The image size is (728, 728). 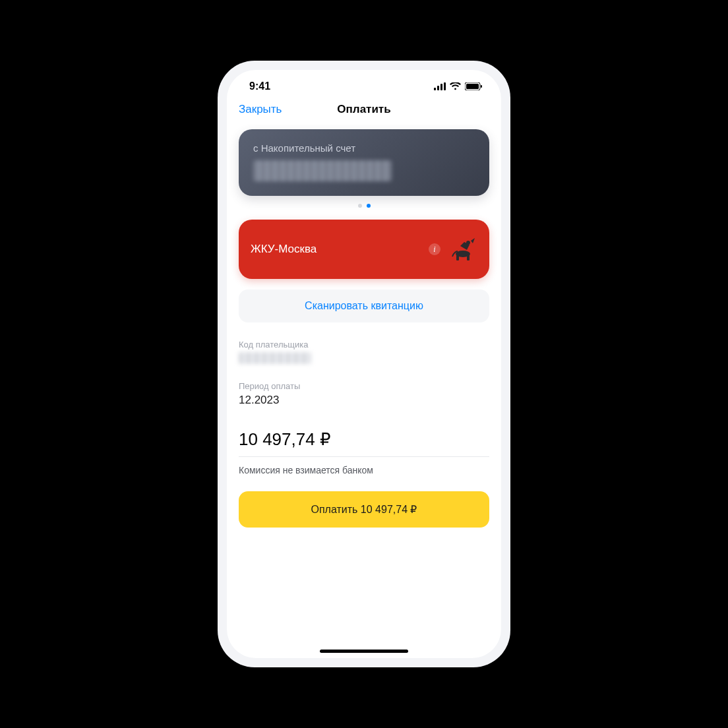 What do you see at coordinates (364, 206) in the screenshot?
I see `card-pager` at bounding box center [364, 206].